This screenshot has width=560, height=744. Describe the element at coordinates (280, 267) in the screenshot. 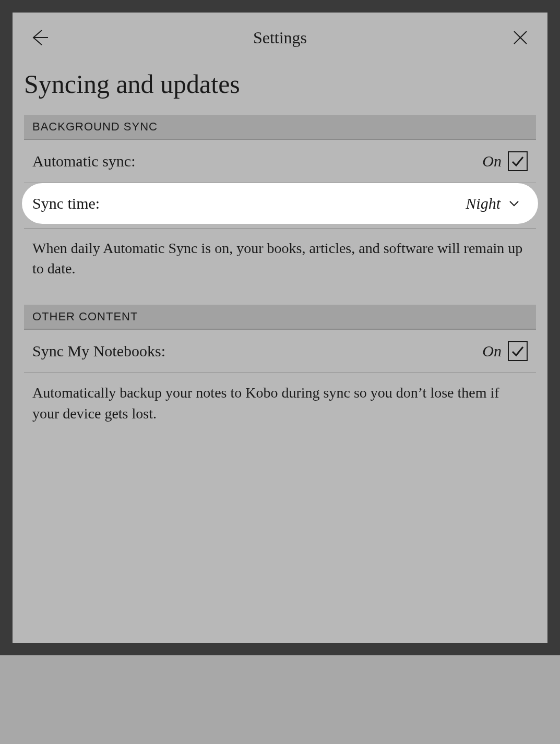

I see `background-sync-description: When daily Automatic Sync is on, your bo…` at that location.